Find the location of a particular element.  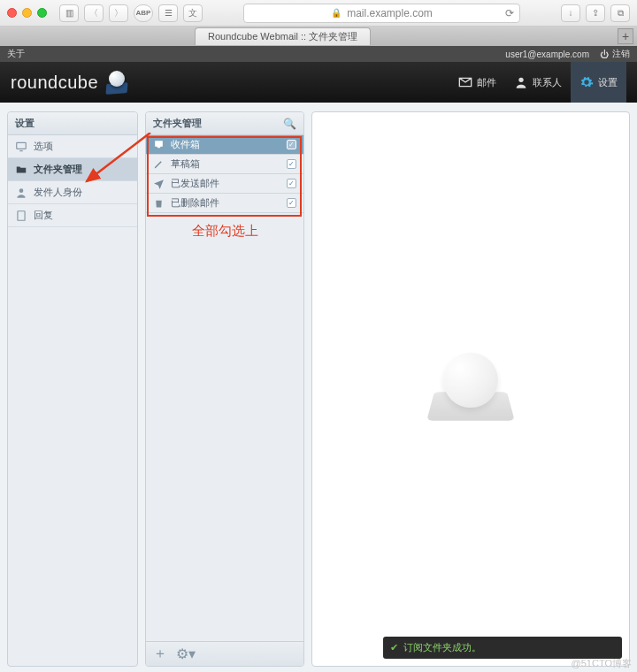

inbox-icon is located at coordinates (159, 145).